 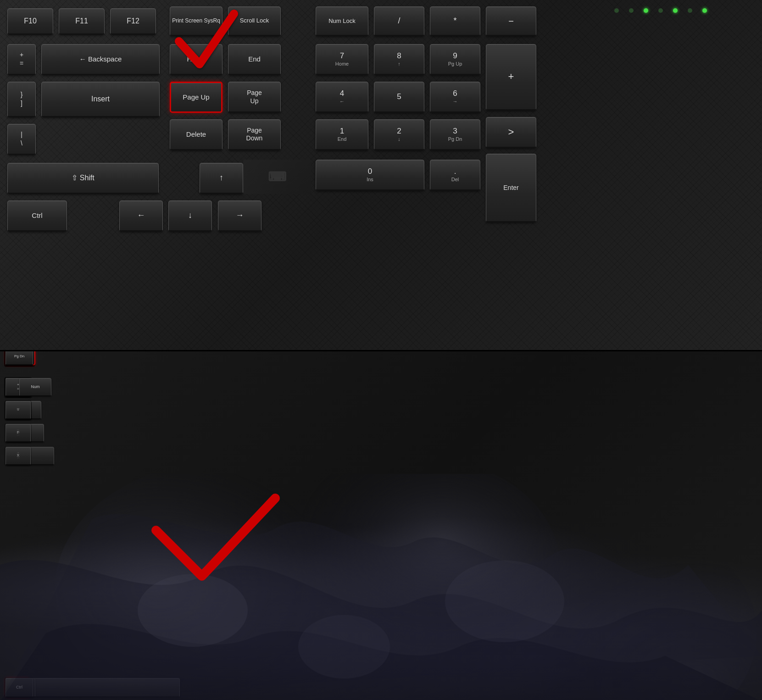 What do you see at coordinates (455, 175) in the screenshot?
I see `key-num-dot: .Del` at bounding box center [455, 175].